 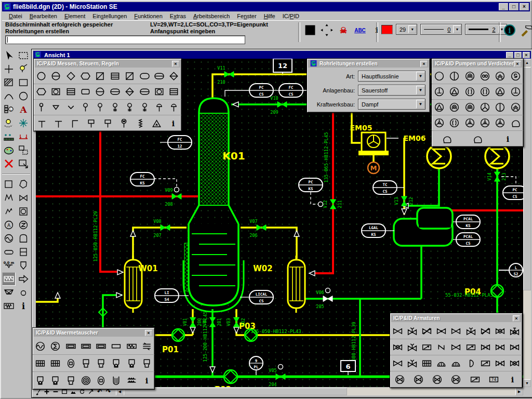 I want to click on view-minimize-button: _, so click(x=510, y=55).